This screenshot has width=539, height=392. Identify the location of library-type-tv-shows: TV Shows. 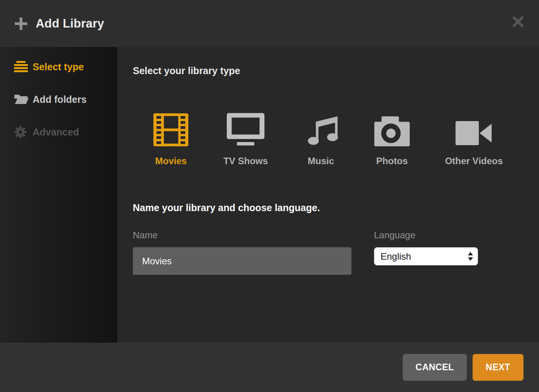
(245, 139).